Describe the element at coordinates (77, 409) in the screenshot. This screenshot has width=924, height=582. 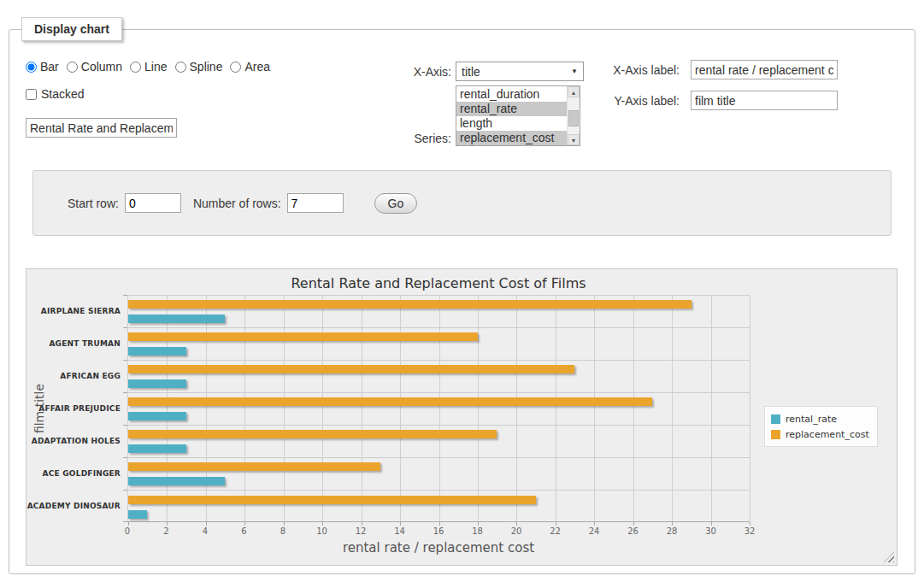
I see `y-category-labels: AIRPLANE SIERRAAGENT TRUMANAFRICAN EGGAF…` at that location.